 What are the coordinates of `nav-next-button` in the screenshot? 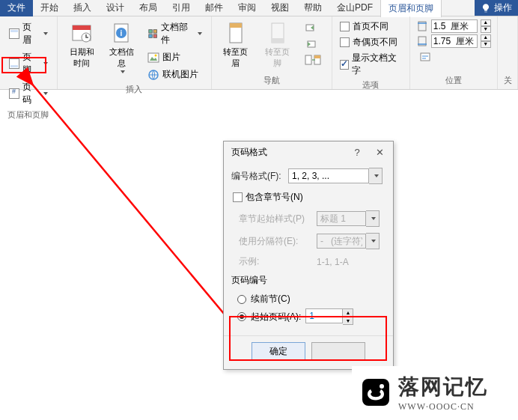 It's located at (314, 43).